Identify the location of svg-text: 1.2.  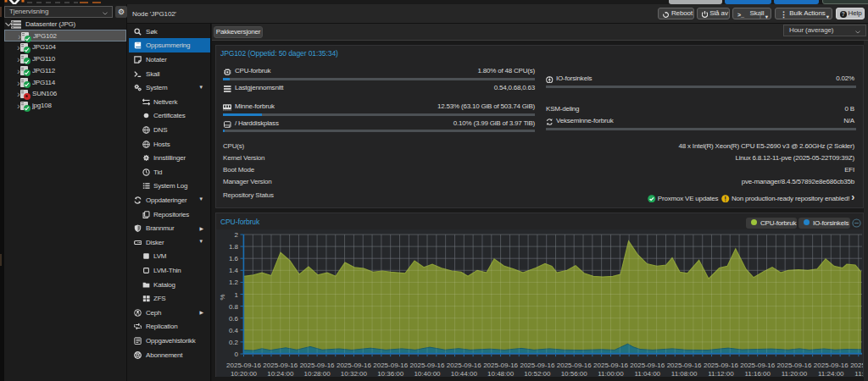
(234, 283).